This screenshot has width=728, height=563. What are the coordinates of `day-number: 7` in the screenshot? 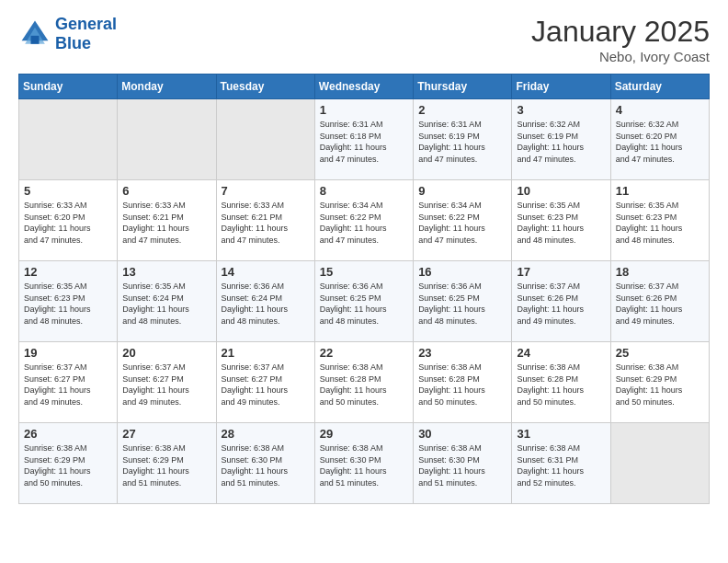 It's located at (266, 191).